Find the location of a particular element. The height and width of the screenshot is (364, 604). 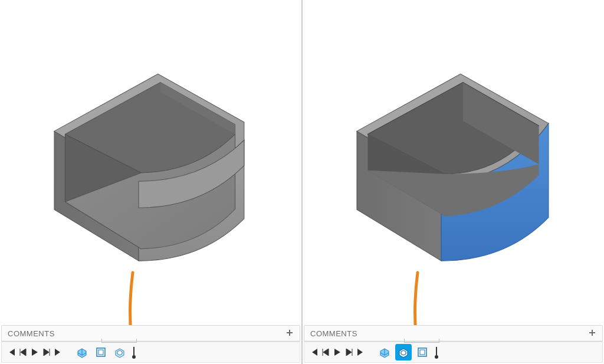

timeline-right is located at coordinates (453, 352).